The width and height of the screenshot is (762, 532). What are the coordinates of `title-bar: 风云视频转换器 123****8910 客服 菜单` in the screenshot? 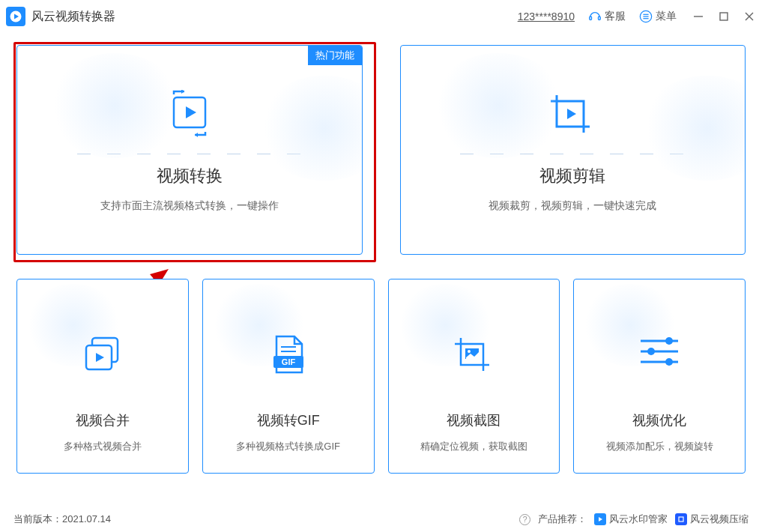 It's located at (381, 16).